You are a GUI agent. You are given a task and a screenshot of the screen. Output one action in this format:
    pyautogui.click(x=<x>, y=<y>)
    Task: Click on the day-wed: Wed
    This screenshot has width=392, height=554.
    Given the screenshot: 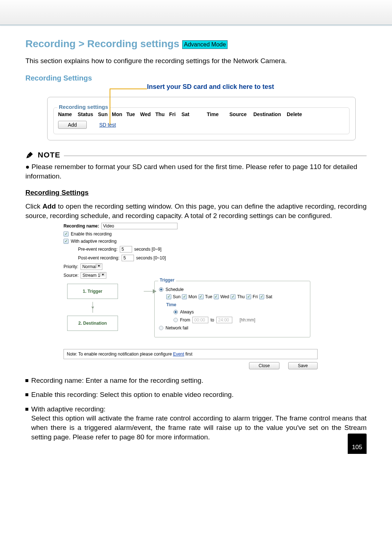 What is the action you would take?
    pyautogui.click(x=225, y=297)
    